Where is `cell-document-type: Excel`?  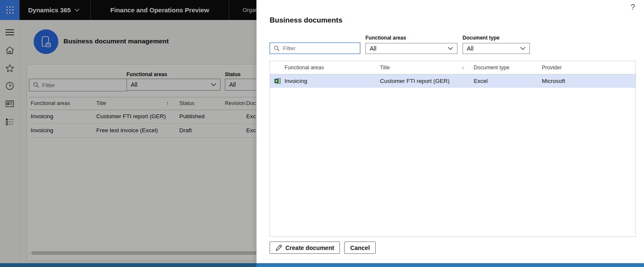
cell-document-type: Excel is located at coordinates (503, 81).